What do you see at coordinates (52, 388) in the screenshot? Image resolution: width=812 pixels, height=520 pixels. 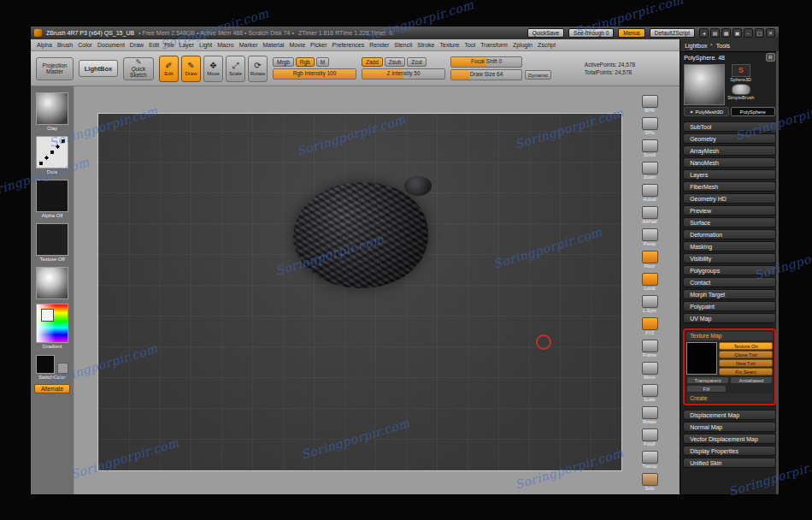 I see `alternate-button: Alternate` at bounding box center [52, 388].